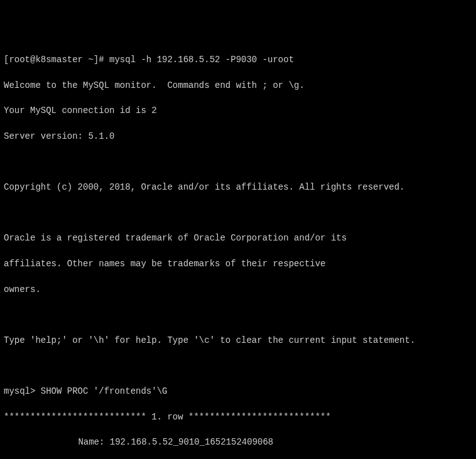 The image size is (476, 459). What do you see at coordinates (238, 417) in the screenshot?
I see `row-header: *************************** 1. row *****…` at bounding box center [238, 417].